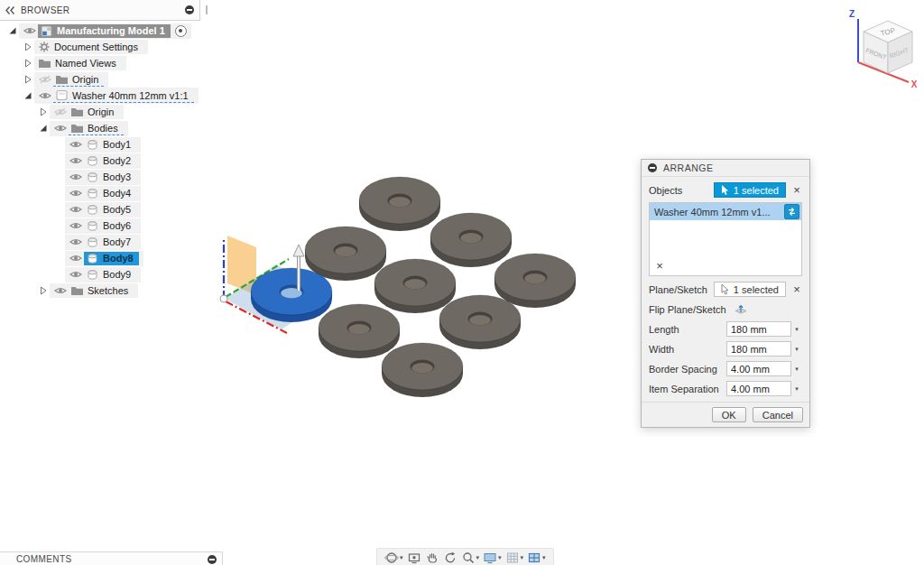 The width and height of the screenshot is (924, 565). What do you see at coordinates (100, 291) in the screenshot?
I see `tree-item-sketches: Sketches` at bounding box center [100, 291].